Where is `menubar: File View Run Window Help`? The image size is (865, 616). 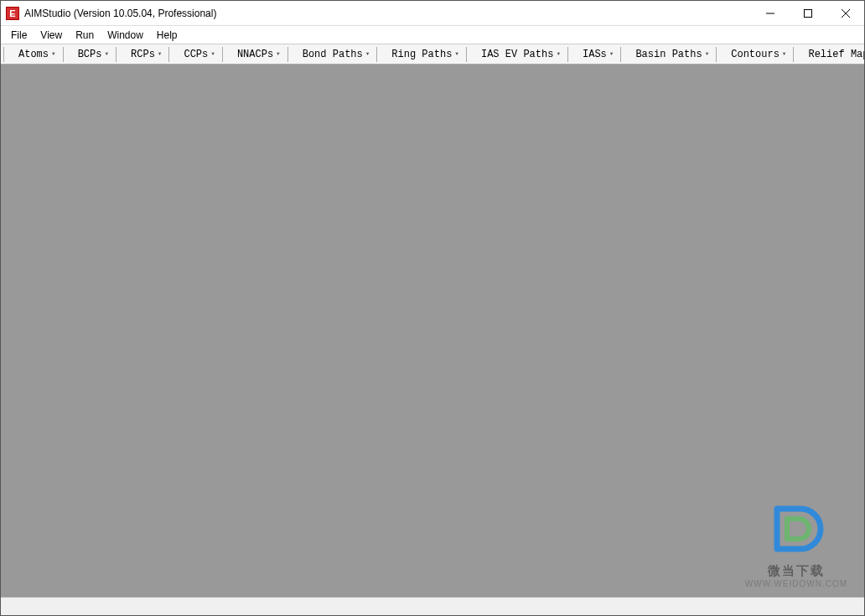 menubar: File View Run Window Help is located at coordinates (432, 35).